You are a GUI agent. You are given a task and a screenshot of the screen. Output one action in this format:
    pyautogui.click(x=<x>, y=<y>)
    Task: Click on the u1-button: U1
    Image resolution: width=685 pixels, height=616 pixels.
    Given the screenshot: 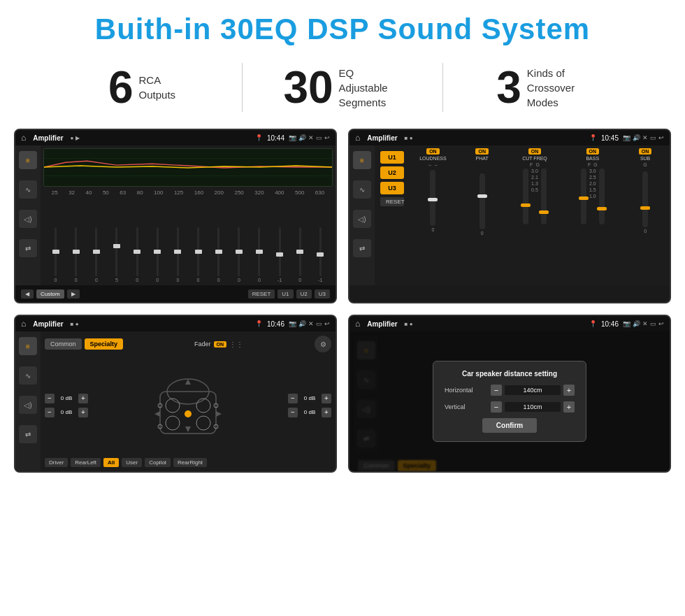 What is the action you would take?
    pyautogui.click(x=392, y=157)
    